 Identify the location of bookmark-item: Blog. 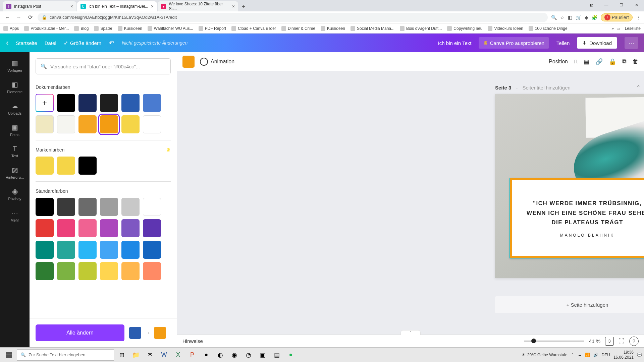
(81, 28).